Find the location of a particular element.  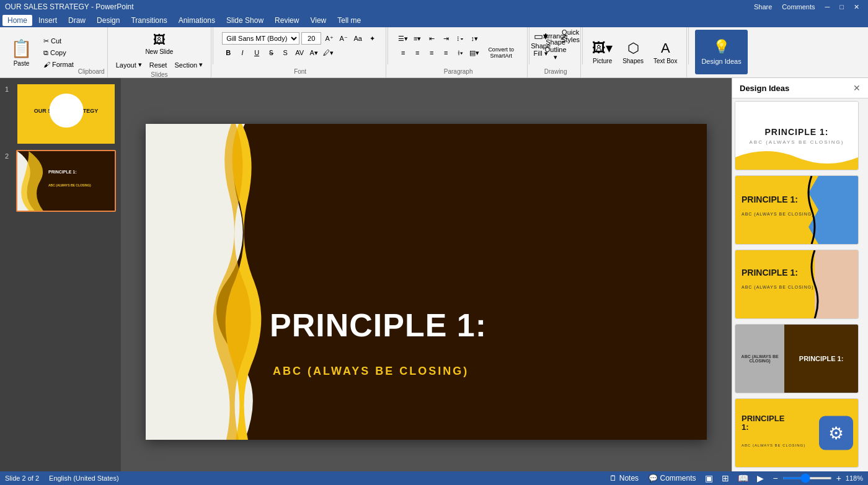

clipboard-label: Clipboard is located at coordinates (92, 72).